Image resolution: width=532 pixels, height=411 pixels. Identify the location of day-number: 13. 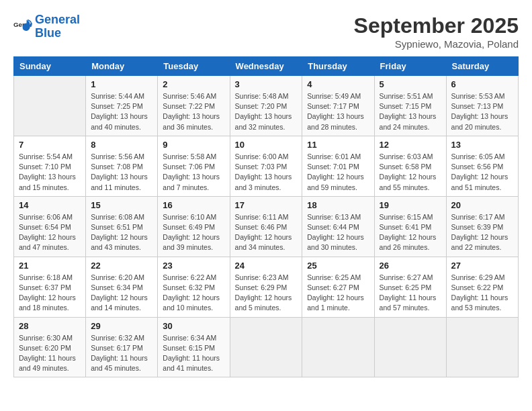
(482, 145).